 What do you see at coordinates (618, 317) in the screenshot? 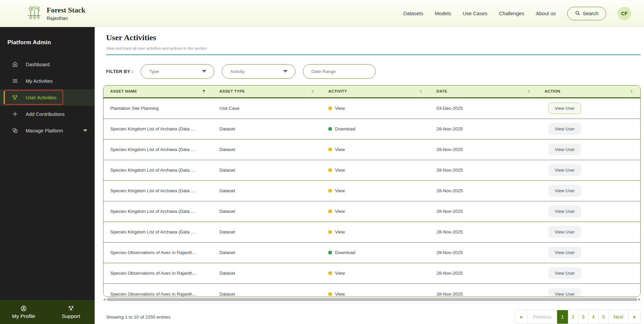
I see `pagination-Next: Next` at bounding box center [618, 317].